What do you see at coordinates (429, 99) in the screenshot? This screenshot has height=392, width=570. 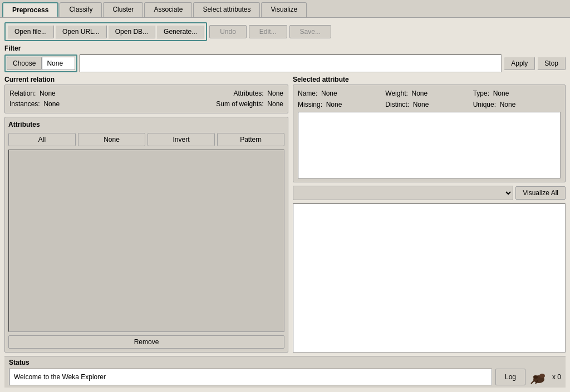 I see `selected-attr-grid: Name: None Weight: None Type: None` at bounding box center [429, 99].